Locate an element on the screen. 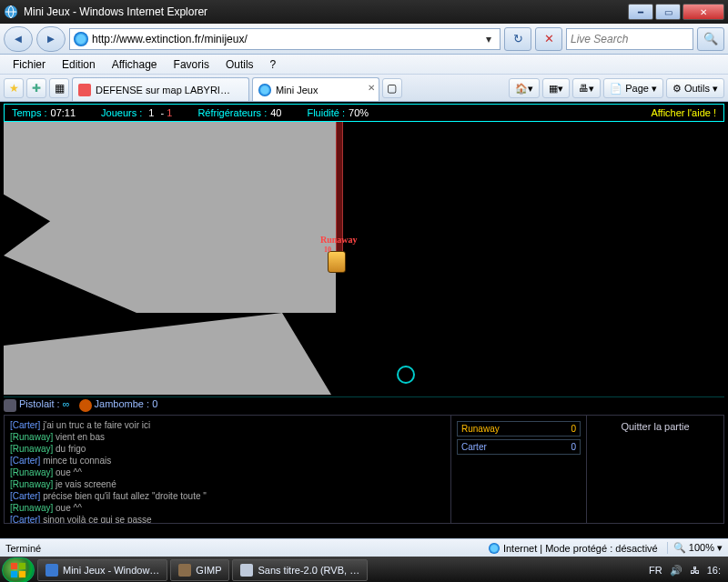 The height and width of the screenshot is (582, 728). page-menu-label: Page is located at coordinates (637, 88).